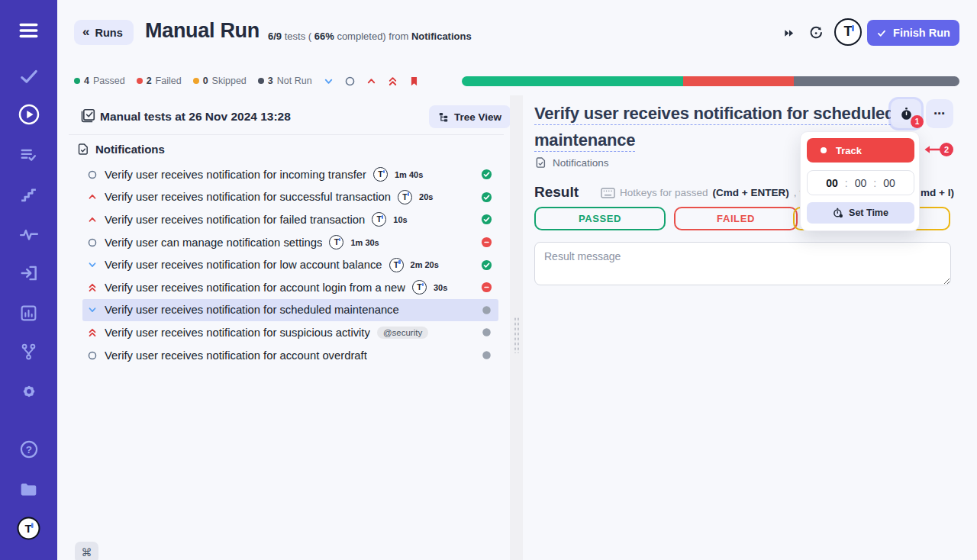 The image size is (977, 560). What do you see at coordinates (29, 489) in the screenshot?
I see `sidebar-item-projects` at bounding box center [29, 489].